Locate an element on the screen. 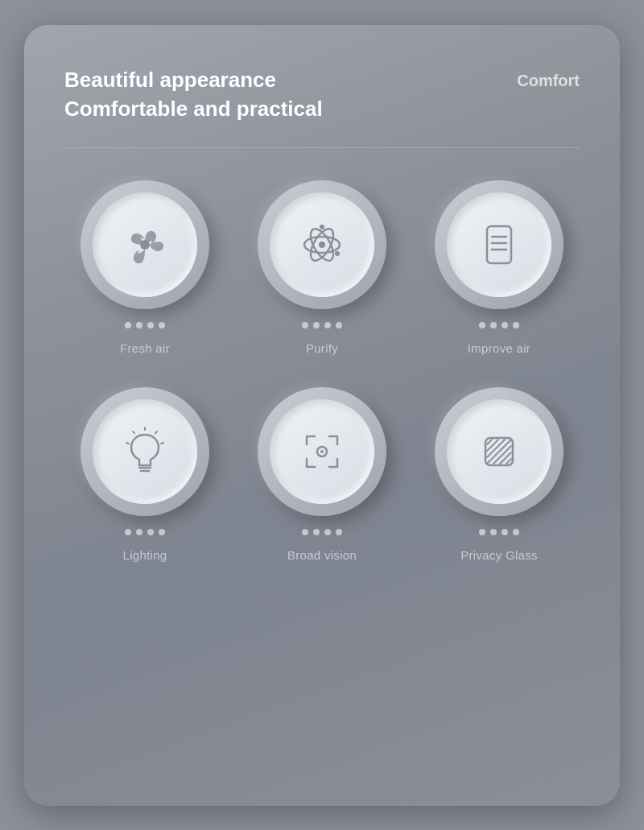  feature-purify: Purify is located at coordinates (322, 267).